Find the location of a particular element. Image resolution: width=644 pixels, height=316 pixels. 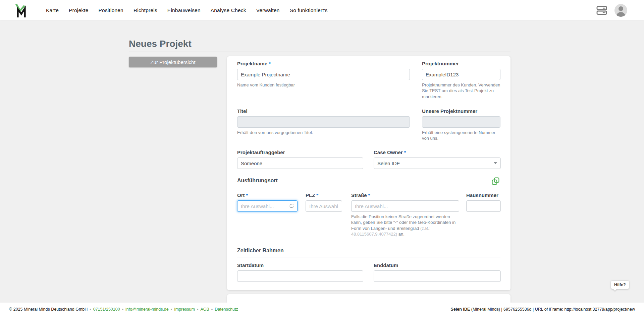

session-details: (Mineral Minds) | 69576255536d | URL of … is located at coordinates (552, 309).